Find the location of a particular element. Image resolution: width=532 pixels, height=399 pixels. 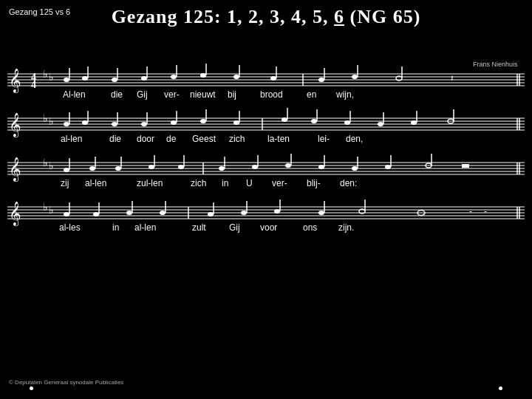

dot-left is located at coordinates (31, 389).